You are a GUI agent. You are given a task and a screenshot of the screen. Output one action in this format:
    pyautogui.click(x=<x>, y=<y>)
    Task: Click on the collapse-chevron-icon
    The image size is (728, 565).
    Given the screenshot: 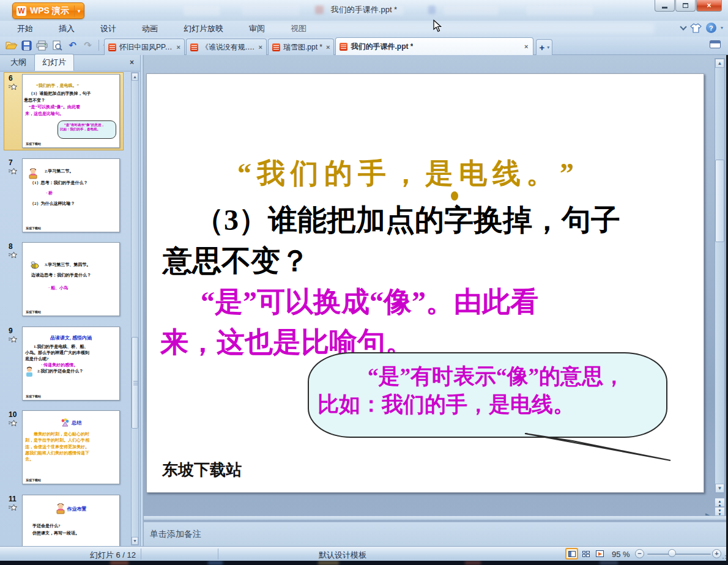 What is the action you would take?
    pyautogui.click(x=683, y=27)
    